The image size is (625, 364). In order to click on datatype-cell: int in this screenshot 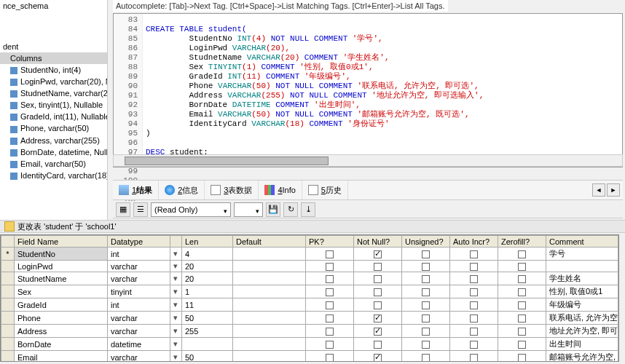, I will do `click(139, 305)`.